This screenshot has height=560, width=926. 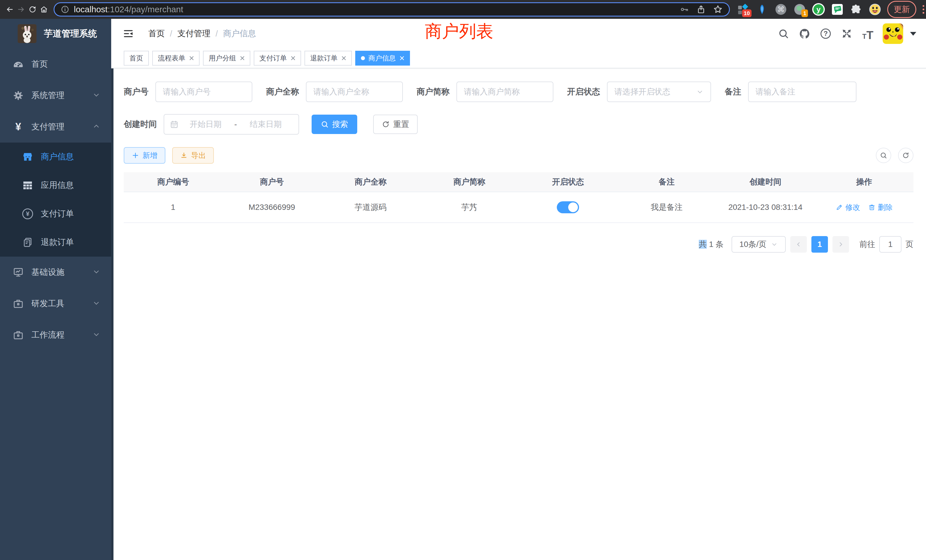 What do you see at coordinates (891, 244) in the screenshot?
I see `goto-page-input` at bounding box center [891, 244].